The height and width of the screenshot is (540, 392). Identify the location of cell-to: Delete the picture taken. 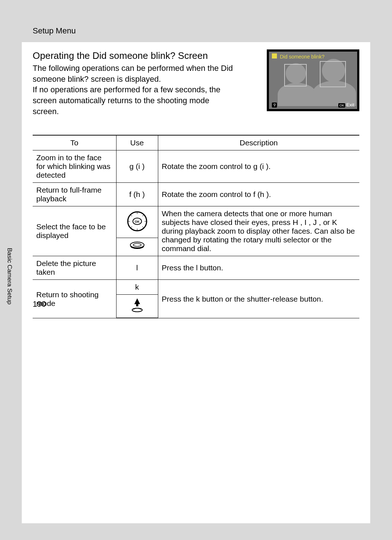
(74, 268).